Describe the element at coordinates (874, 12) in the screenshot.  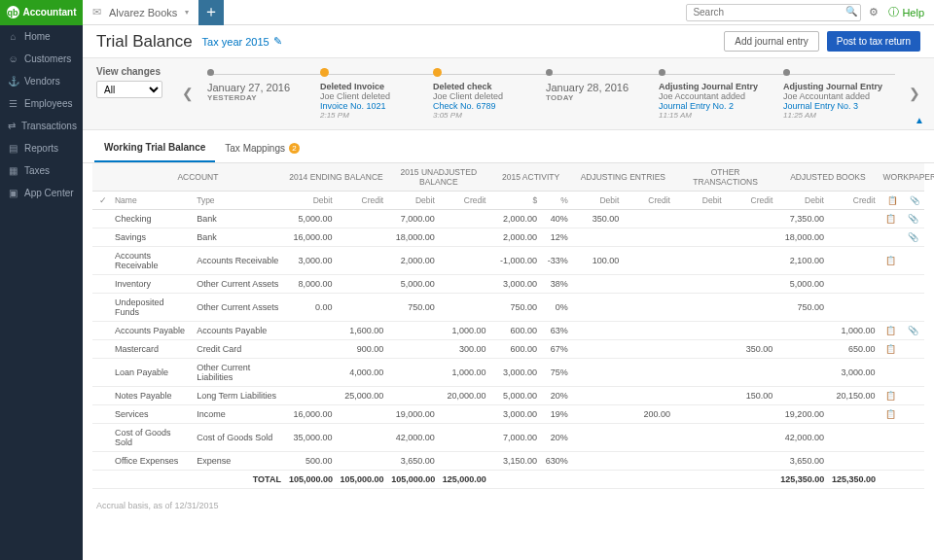
I see `settings-button: ⚙` at that location.